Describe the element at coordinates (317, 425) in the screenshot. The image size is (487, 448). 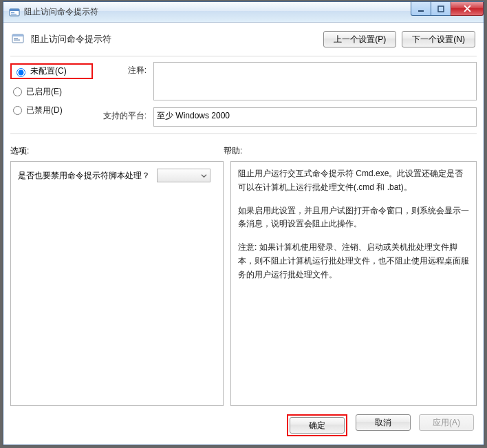
I see `ok-button: 确定` at that location.